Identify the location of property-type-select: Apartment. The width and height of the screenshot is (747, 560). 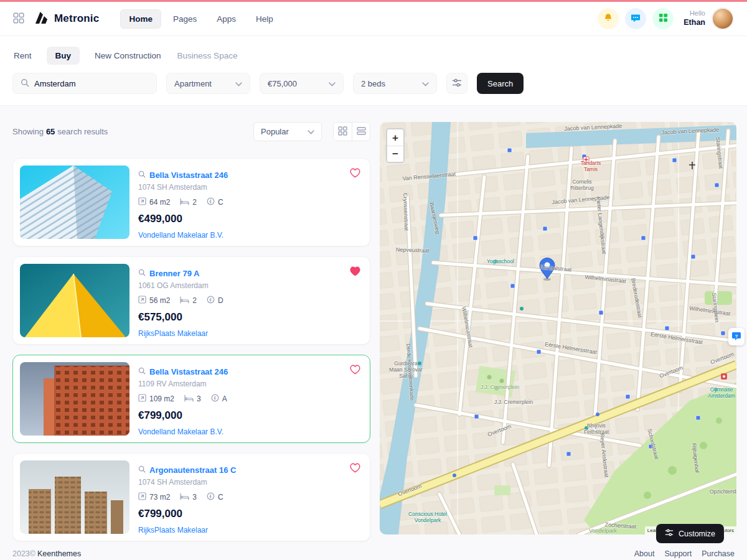
(208, 83).